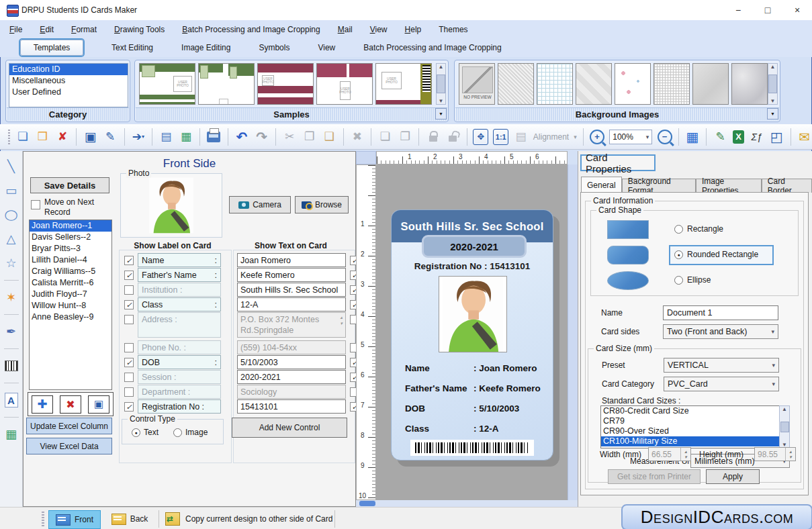  What do you see at coordinates (11, 166) in the screenshot?
I see `line-tool-icon: ╲` at bounding box center [11, 166].